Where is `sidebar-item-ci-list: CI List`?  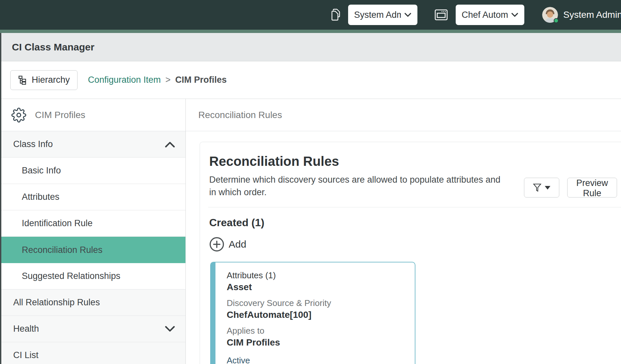
sidebar-item-ci-list: CI List is located at coordinates (93, 353).